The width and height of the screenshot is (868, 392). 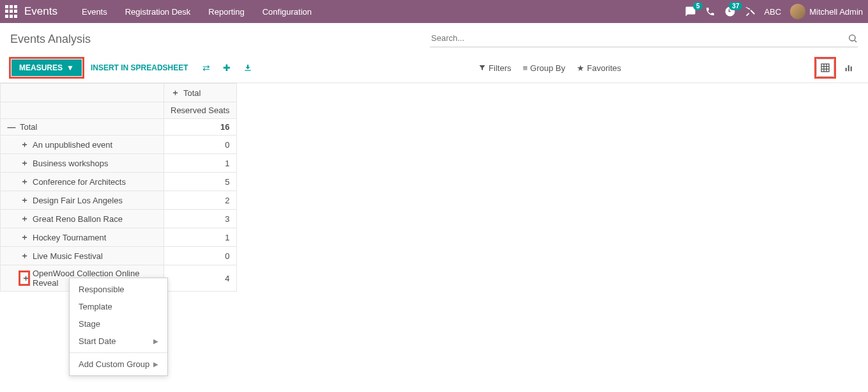 What do you see at coordinates (82, 164) in the screenshot?
I see `table-row: ＋Business workshops` at bounding box center [82, 164].